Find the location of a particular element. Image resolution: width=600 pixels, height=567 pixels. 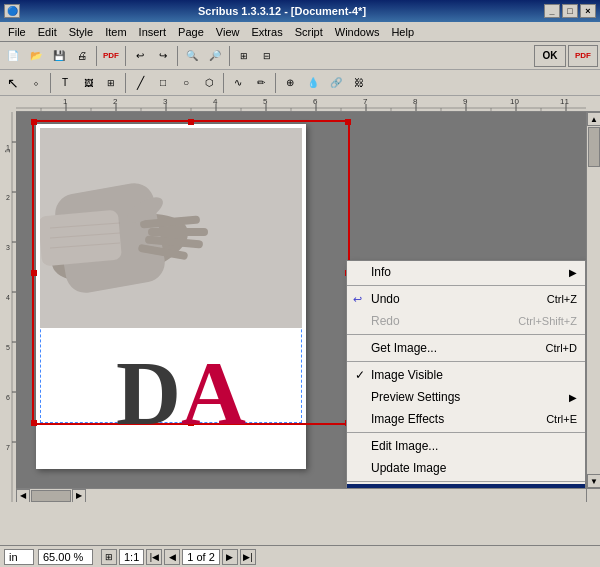

menu-bar: File Edit Style Item Insert Page View Ex… is located at coordinates (300, 32).